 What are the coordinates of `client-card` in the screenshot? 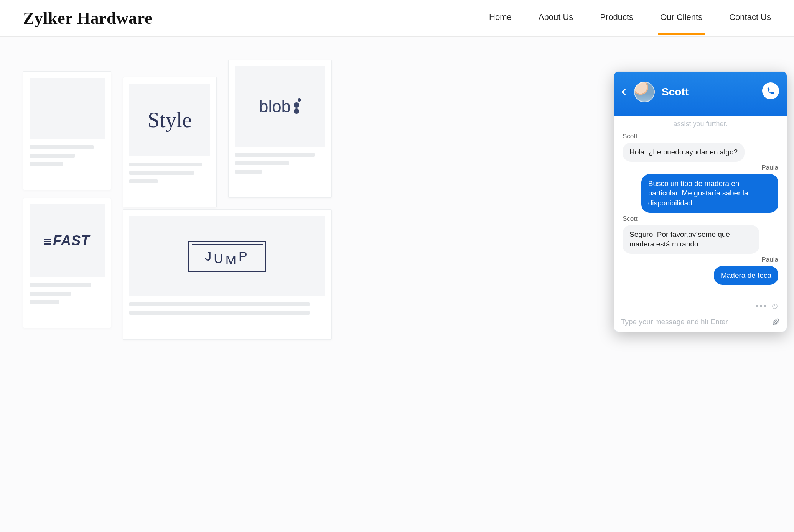 It's located at (67, 131).